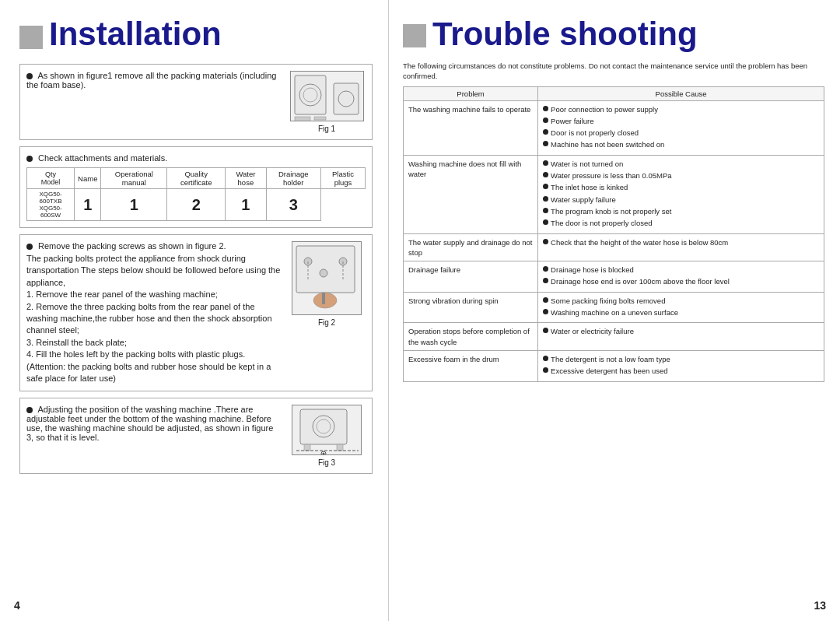  I want to click on cause-text: Washing machine on a uneven surface, so click(614, 313).